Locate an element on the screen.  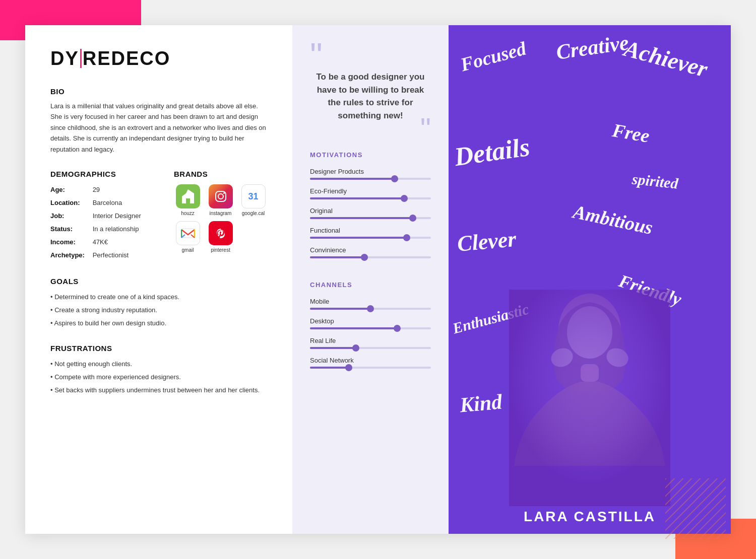
gmail-icon is located at coordinates (188, 233).